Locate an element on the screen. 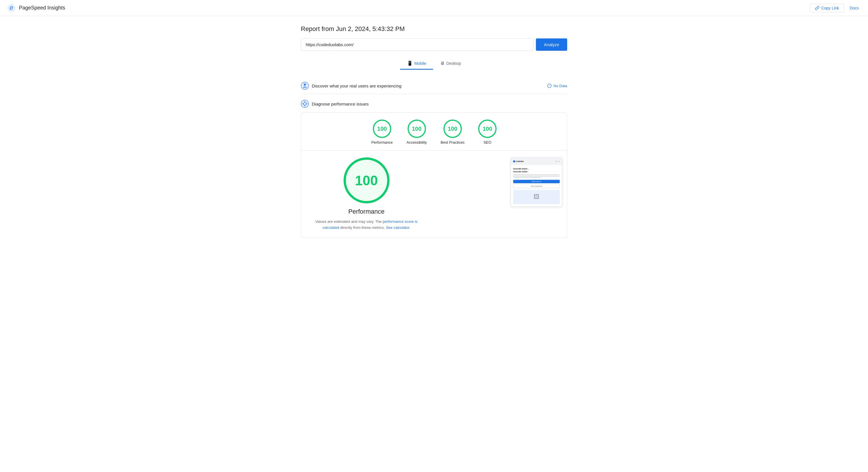 This screenshot has width=868, height=472. screenshot-column: codeduo Innovate faster , Innovate bette… is located at coordinates (498, 182).